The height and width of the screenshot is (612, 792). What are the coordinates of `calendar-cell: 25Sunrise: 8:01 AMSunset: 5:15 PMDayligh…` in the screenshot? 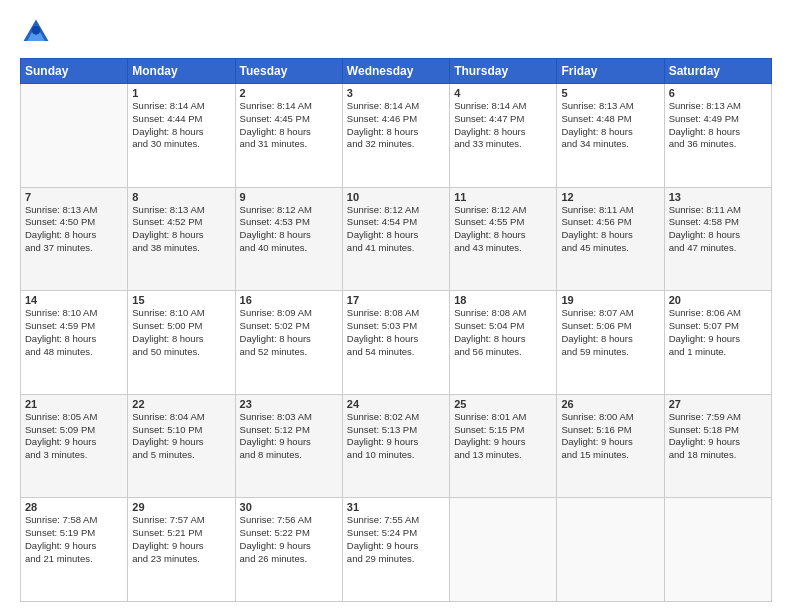 It's located at (504, 446).